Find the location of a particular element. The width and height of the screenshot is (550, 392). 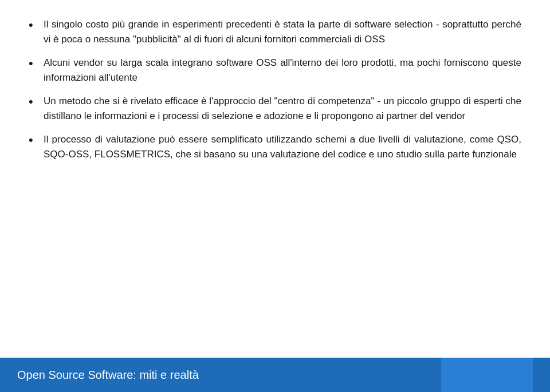

list-item: • Alcuni vendor su larga scala integrano… is located at coordinates (275, 70).